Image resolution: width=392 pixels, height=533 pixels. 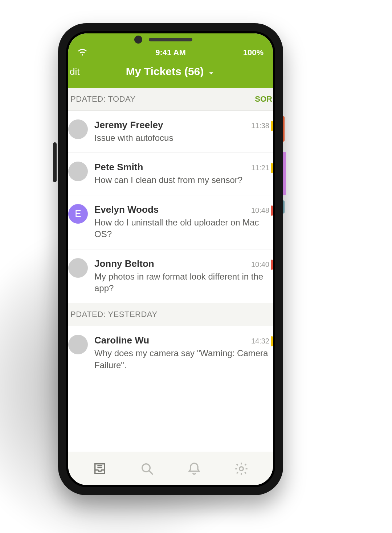 I want to click on ticket-subject: How do I uninstall the old uploader on M…, so click(x=182, y=229).